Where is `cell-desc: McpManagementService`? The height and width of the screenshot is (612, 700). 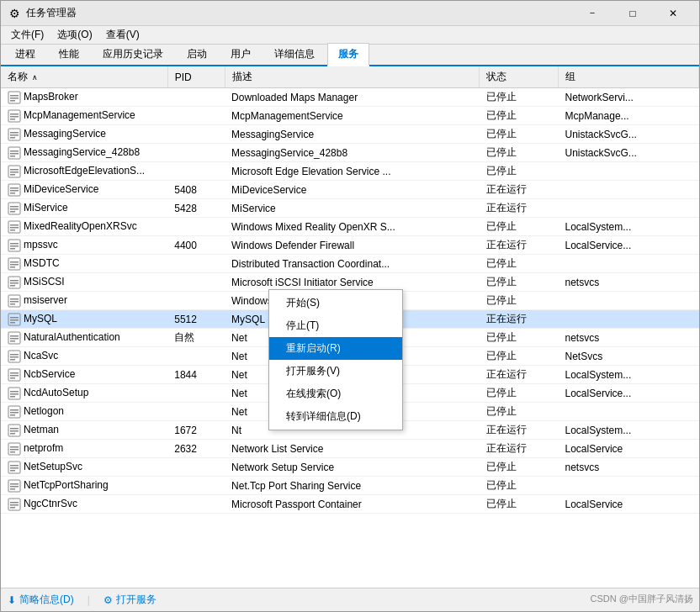 cell-desc: McpManagementService is located at coordinates (352, 116).